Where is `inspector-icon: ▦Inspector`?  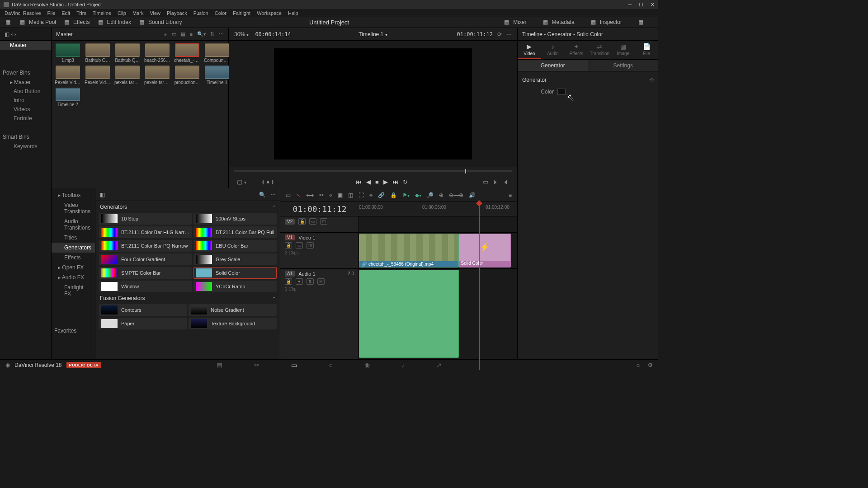 inspector-icon: ▦Inspector is located at coordinates (607, 22).